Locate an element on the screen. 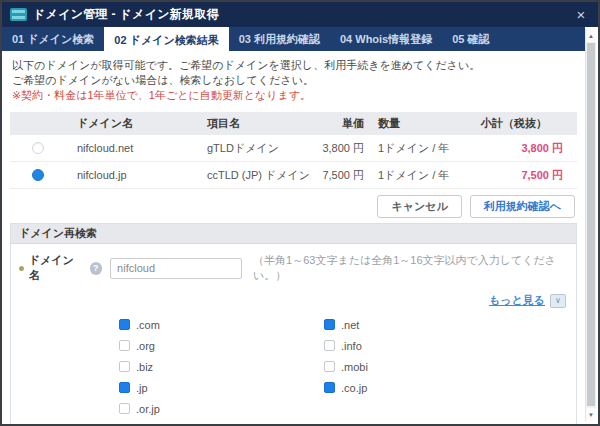 The height and width of the screenshot is (426, 600). header-item: 項目名 is located at coordinates (255, 124).